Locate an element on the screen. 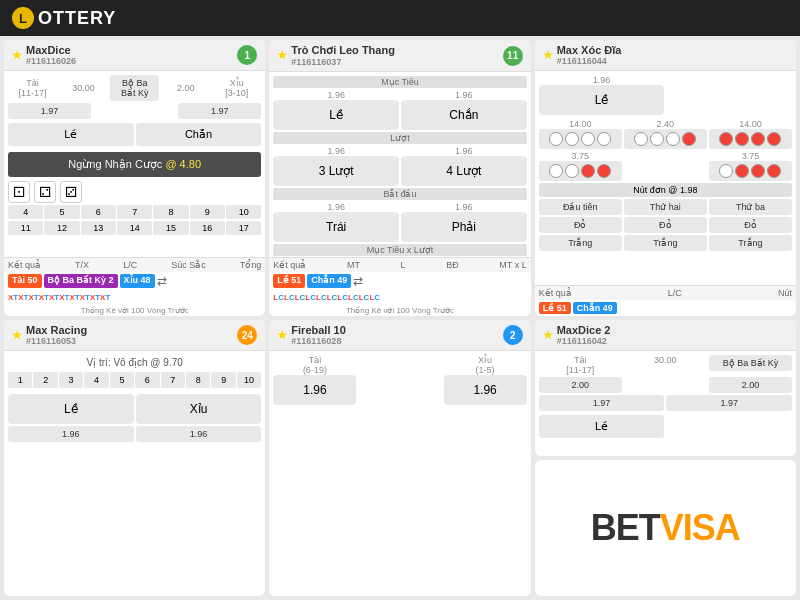 This screenshot has width=800, height=600. num-7: 7 is located at coordinates (134, 212).